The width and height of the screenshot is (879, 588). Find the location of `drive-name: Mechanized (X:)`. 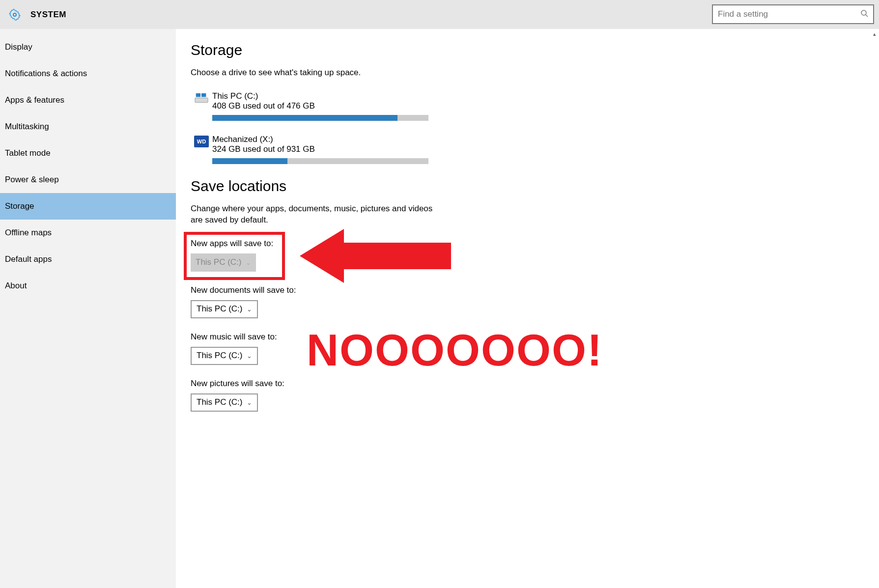

drive-name: Mechanized (X:) is located at coordinates (539, 140).